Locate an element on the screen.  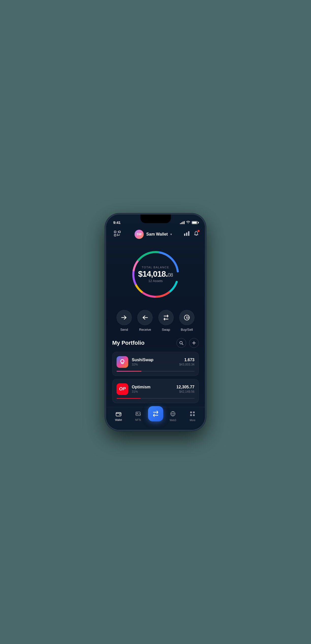
op-usd: $42,149.56 is located at coordinates (185, 392).